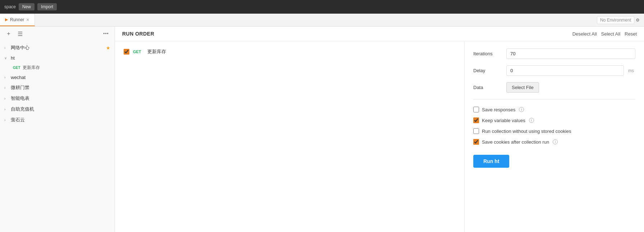 The image size is (644, 232). Describe the element at coordinates (554, 54) in the screenshot. I see `iterations-row: Iterations` at that location.